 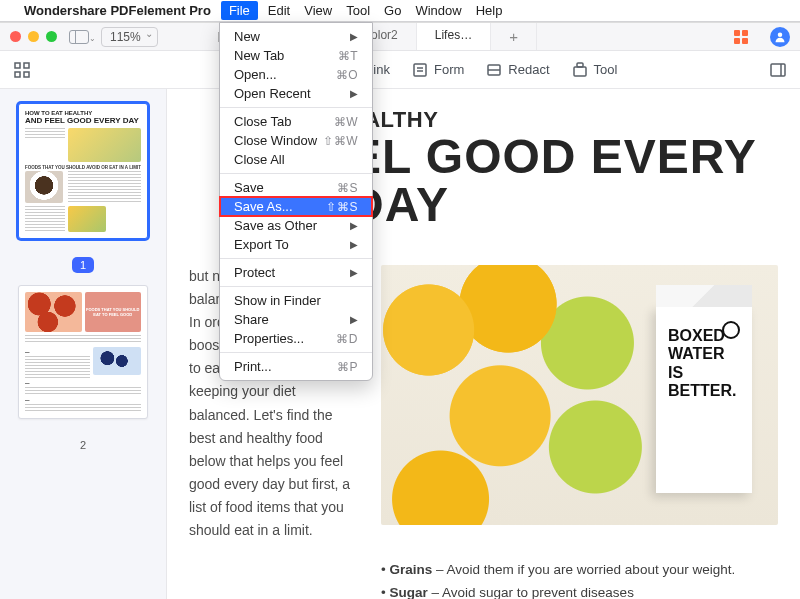 I want to click on page-number-2: 2, so click(x=83, y=445).